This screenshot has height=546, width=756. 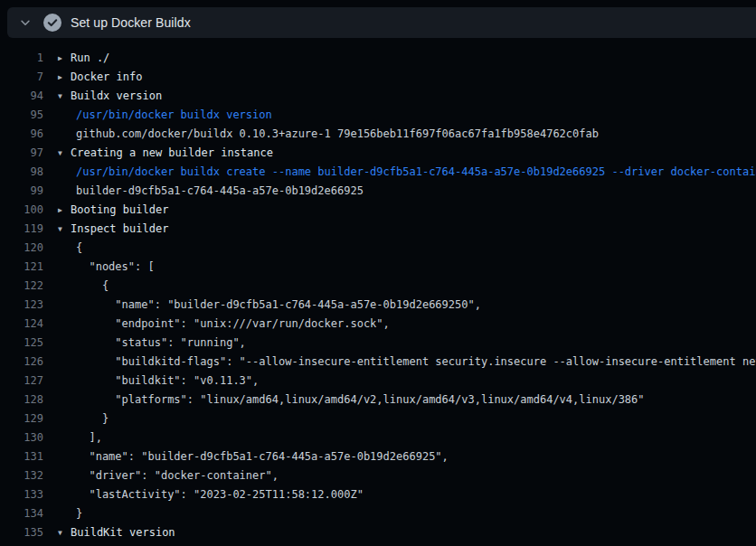 What do you see at coordinates (378, 306) in the screenshot?
I see `log-line: 123 "name": "builder-d9cfb5a1-c764-445a-…` at bounding box center [378, 306].